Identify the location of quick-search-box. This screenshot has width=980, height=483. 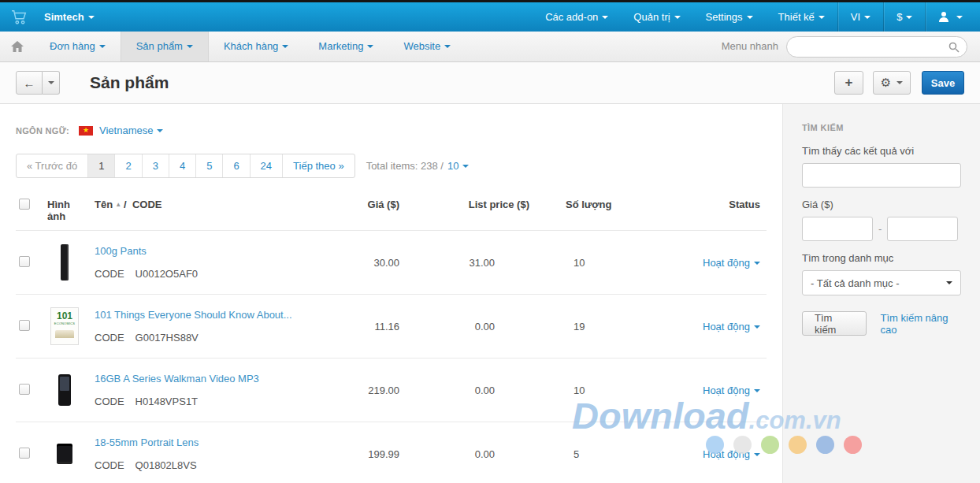
(877, 47).